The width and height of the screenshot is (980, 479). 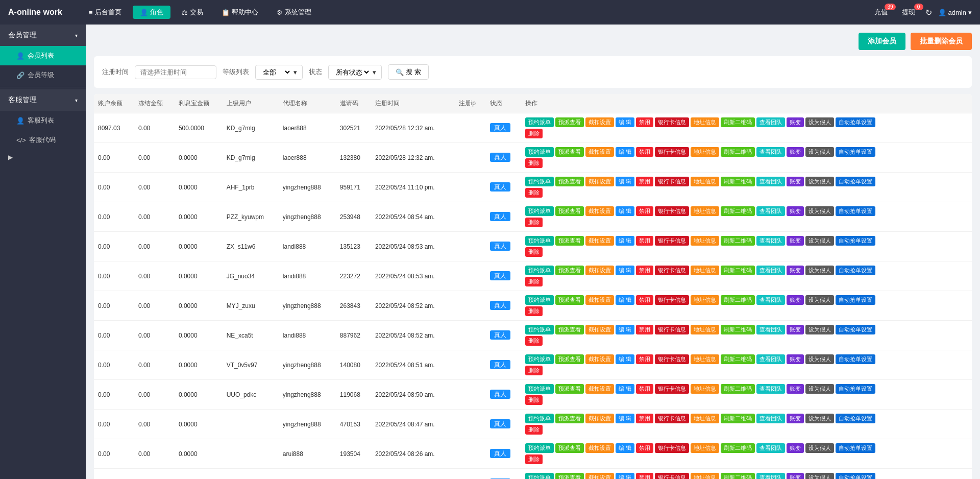 What do you see at coordinates (355, 73) in the screenshot?
I see `status-select: 所有状态 ▾` at bounding box center [355, 73].